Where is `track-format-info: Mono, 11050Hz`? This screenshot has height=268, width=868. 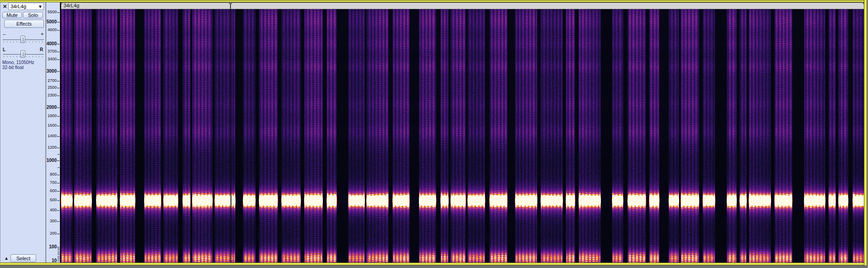 track-format-info: Mono, 11050Hz is located at coordinates (18, 62).